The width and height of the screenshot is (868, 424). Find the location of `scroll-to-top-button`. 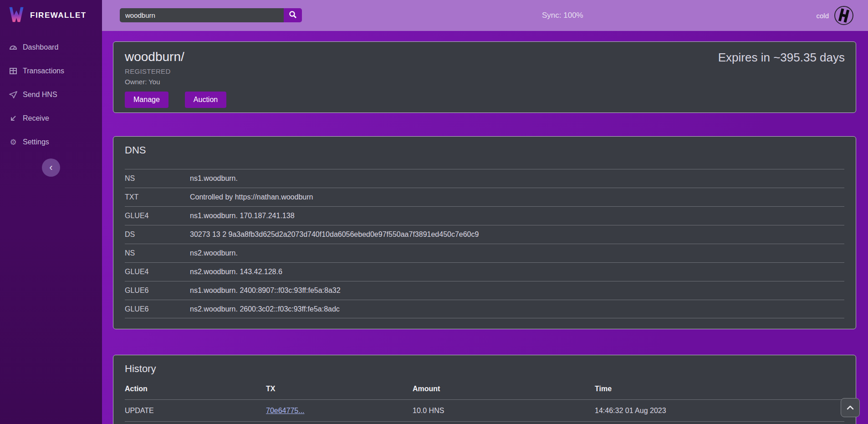

scroll-to-top-button is located at coordinates (850, 408).